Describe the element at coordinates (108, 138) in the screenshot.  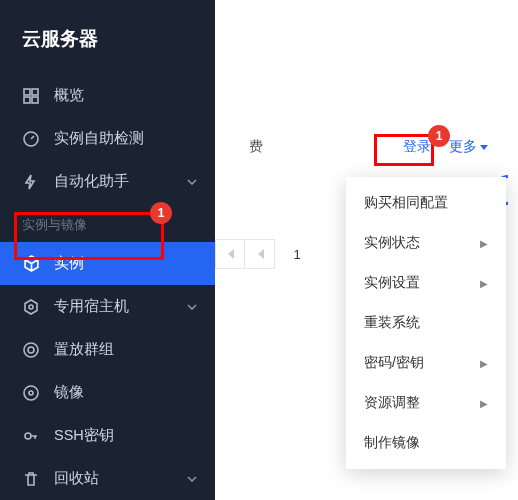
I see `sidebar-item-self-check: 实例自助检测` at that location.